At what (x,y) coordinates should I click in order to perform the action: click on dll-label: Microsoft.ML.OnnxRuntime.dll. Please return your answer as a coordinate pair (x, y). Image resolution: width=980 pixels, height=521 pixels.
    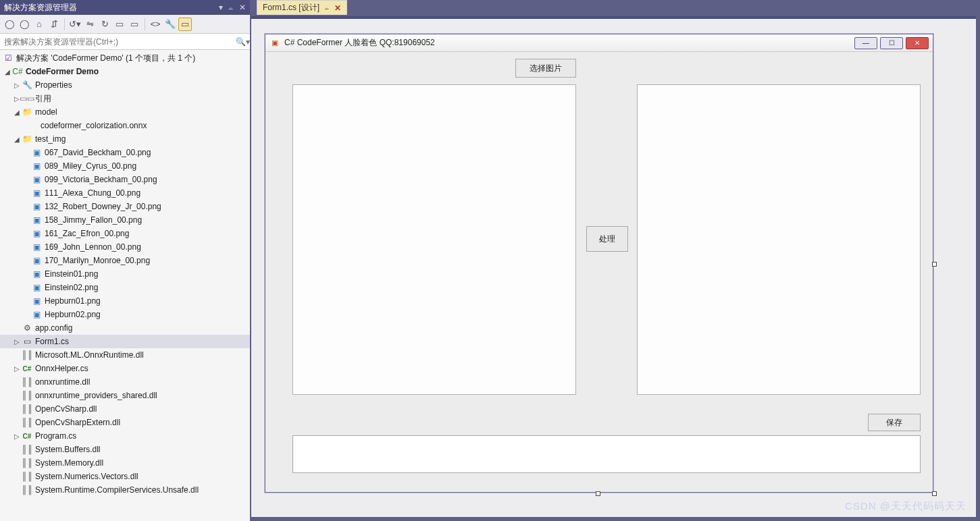
    Looking at the image, I should click on (89, 355).